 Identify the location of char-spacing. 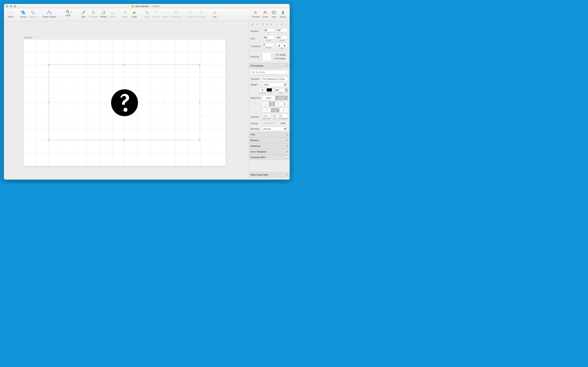
(266, 116).